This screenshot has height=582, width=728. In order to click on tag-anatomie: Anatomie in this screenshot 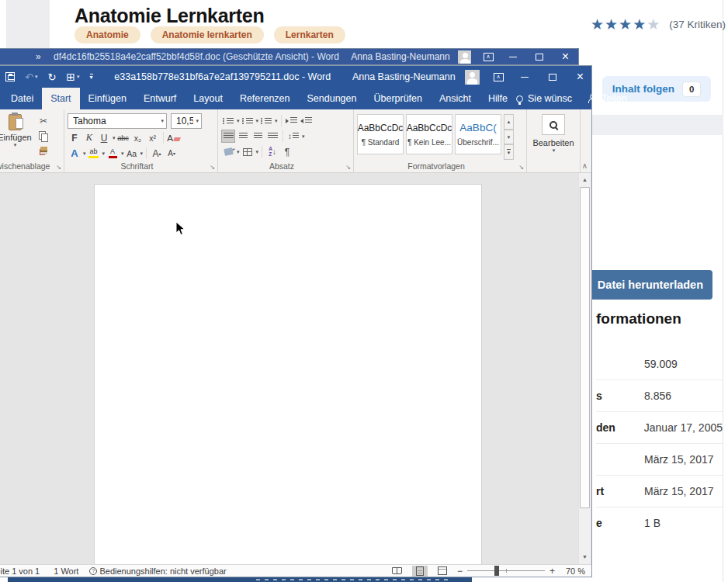, I will do `click(107, 35)`.